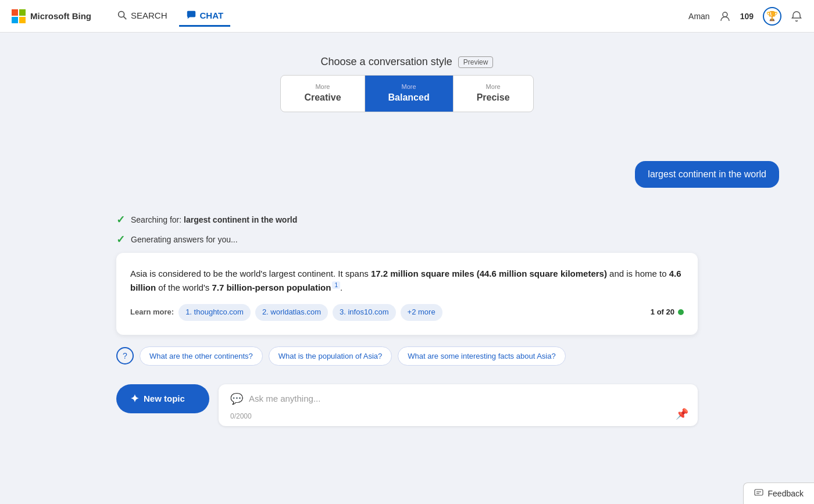 This screenshot has width=814, height=504. I want to click on check-icon-gen: ✓, so click(121, 240).